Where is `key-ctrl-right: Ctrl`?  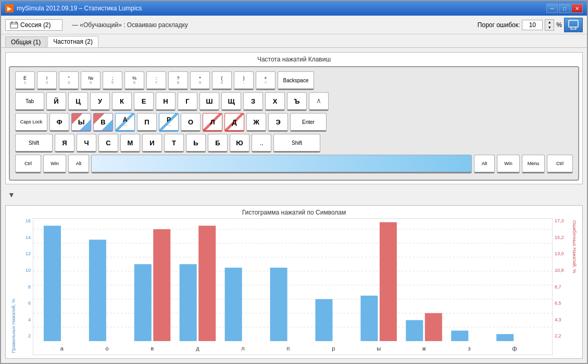
key-ctrl-right: Ctrl is located at coordinates (560, 164).